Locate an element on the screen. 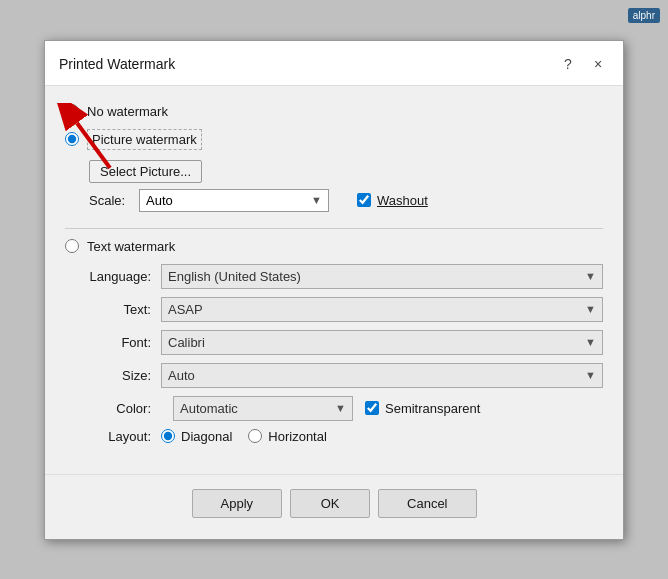 The image size is (668, 579). color-dropdown-arrow: ▼ is located at coordinates (340, 408).